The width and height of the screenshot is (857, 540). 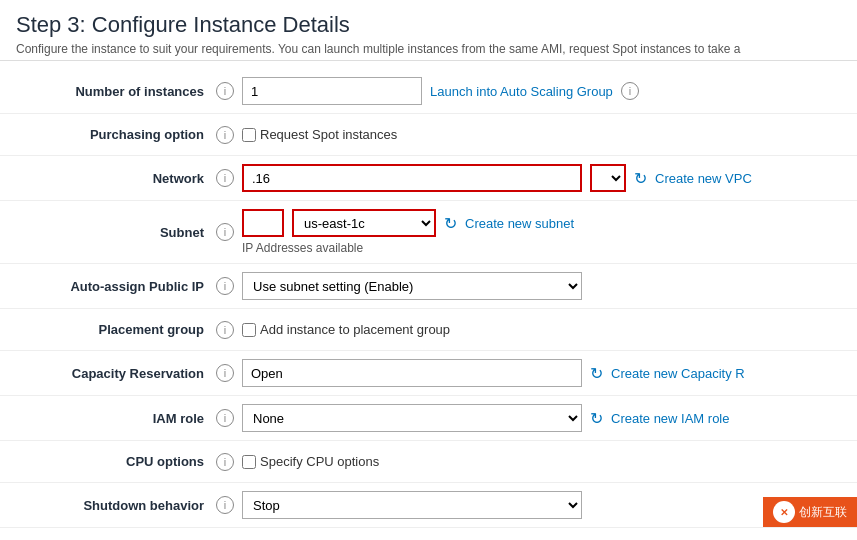 I want to click on cpu-options-checkbox, so click(x=249, y=462).